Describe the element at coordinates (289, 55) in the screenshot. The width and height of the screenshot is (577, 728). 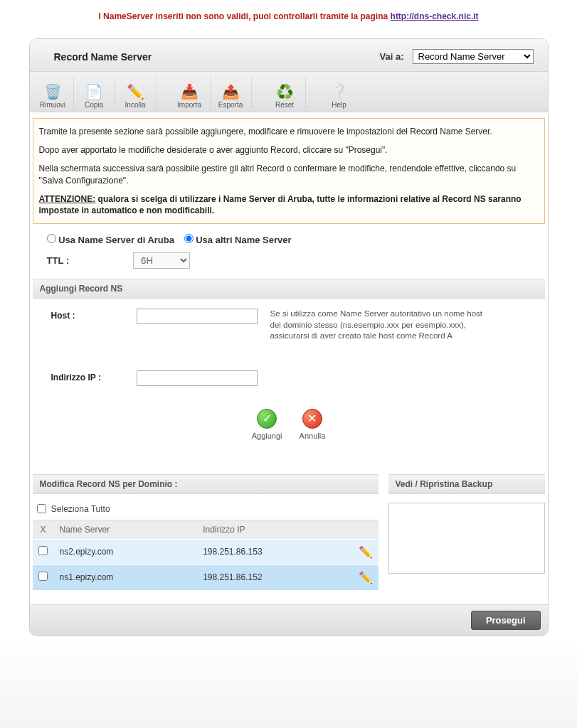
I see `panel-header: Record Name Server Vai a` at that location.